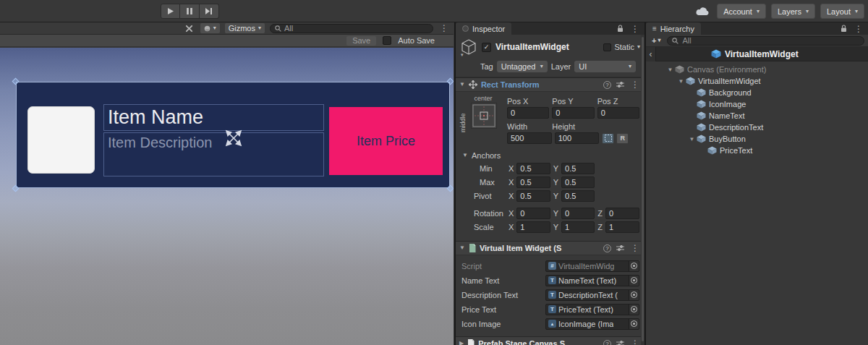 The image size is (868, 345). What do you see at coordinates (757, 127) in the screenshot?
I see `hierarchy-item-descriptiontext: DescriptionText` at bounding box center [757, 127].